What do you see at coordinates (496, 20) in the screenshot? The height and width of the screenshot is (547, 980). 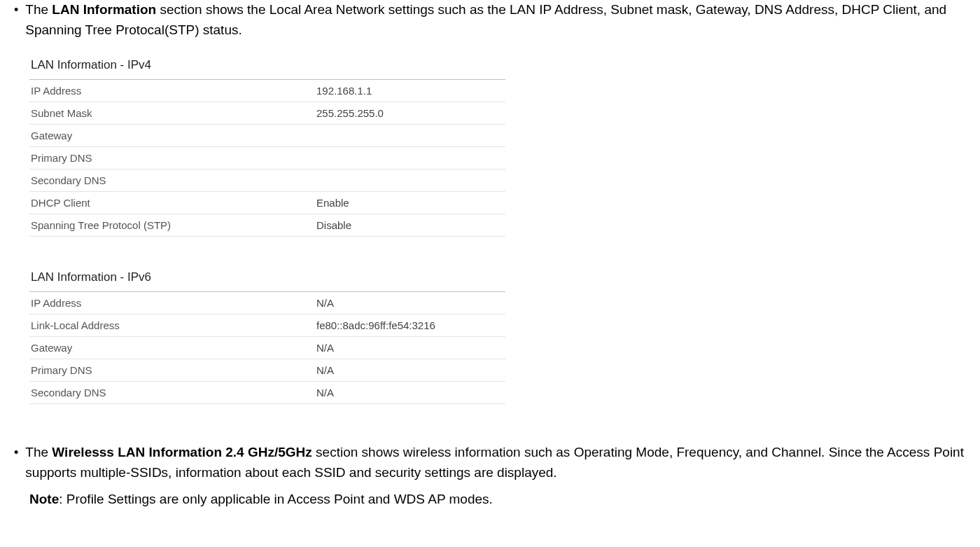 I see `bullet-text: The LAN Information section shows the Lo…` at bounding box center [496, 20].